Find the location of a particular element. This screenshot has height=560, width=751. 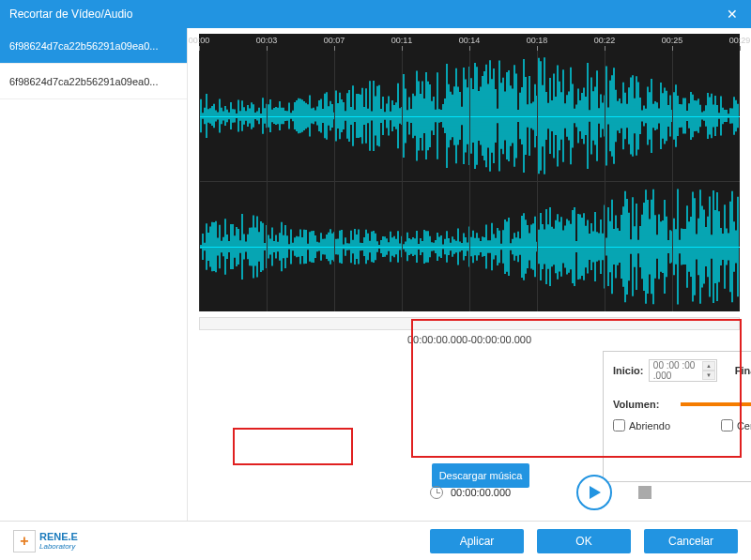

ruler-tick-label: 00:14 is located at coordinates (469, 40).